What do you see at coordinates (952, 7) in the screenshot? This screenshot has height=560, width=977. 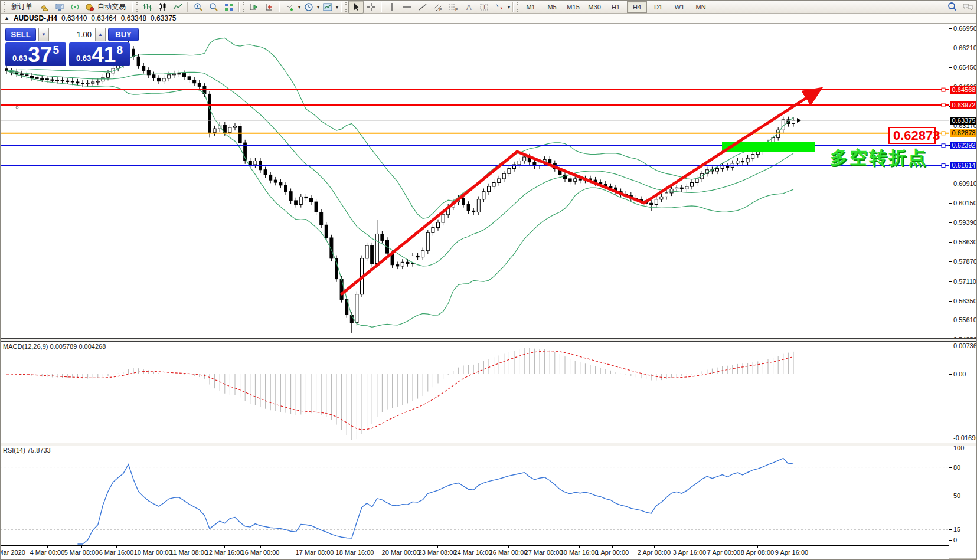 I see `search-button` at bounding box center [952, 7].